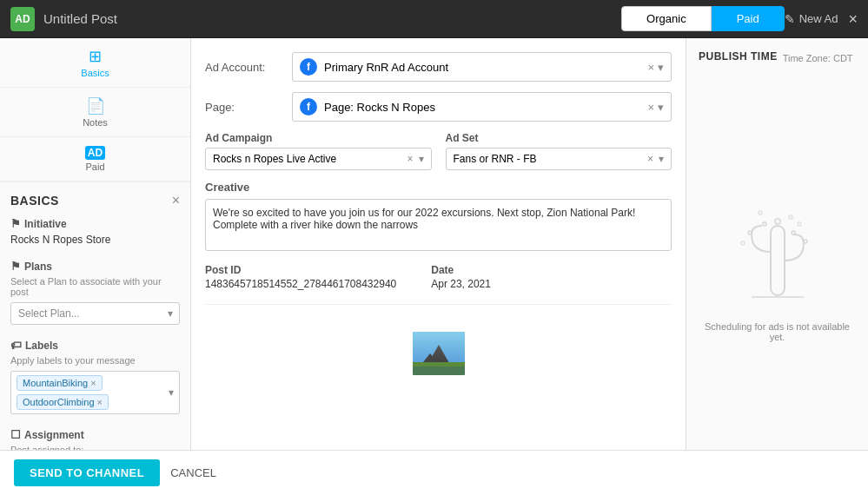  I want to click on campaign-dropdown: ▾, so click(421, 159).